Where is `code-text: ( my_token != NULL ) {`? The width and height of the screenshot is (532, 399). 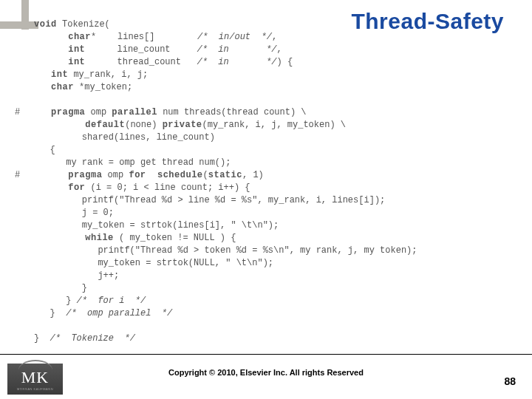 code-text: ( my_token != NULL ) { is located at coordinates (175, 238).